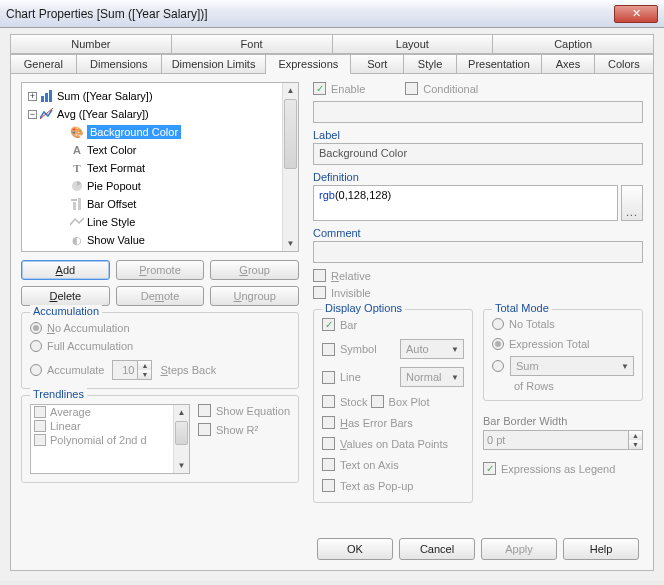 The image size is (664, 585). I want to click on trendlines-group: Trendlines Average Linear Polynomial of …, so click(160, 439).